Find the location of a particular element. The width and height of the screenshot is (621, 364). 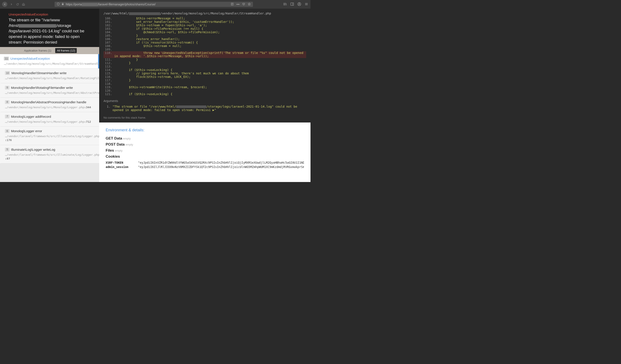

arguments-list: 1. "The stream or file "/var/www/html//s… is located at coordinates (205, 109).